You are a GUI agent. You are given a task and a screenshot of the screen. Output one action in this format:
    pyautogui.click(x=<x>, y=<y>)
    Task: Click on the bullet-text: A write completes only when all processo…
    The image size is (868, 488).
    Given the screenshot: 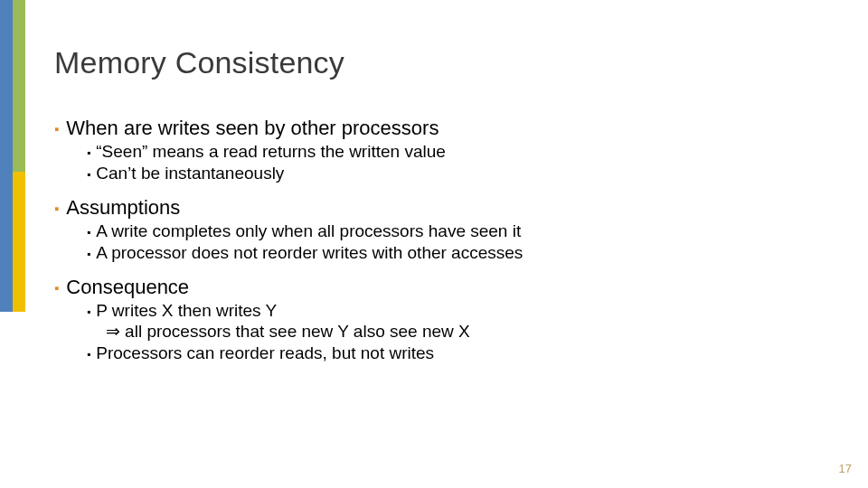 What is the action you would take?
    pyautogui.click(x=308, y=231)
    